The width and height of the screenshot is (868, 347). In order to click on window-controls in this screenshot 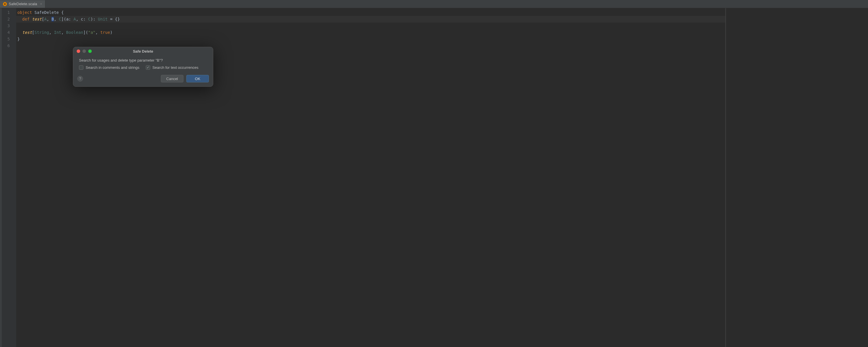, I will do `click(84, 51)`.